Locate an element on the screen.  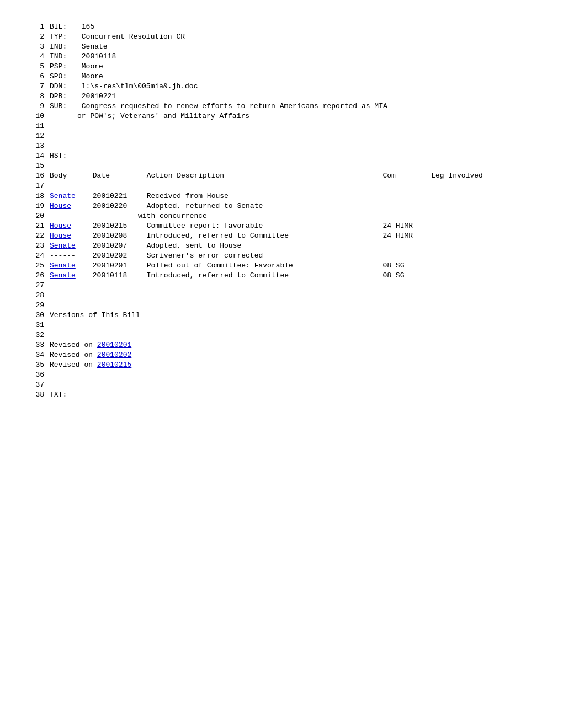
spo-label: SPO: is located at coordinates (63, 77).